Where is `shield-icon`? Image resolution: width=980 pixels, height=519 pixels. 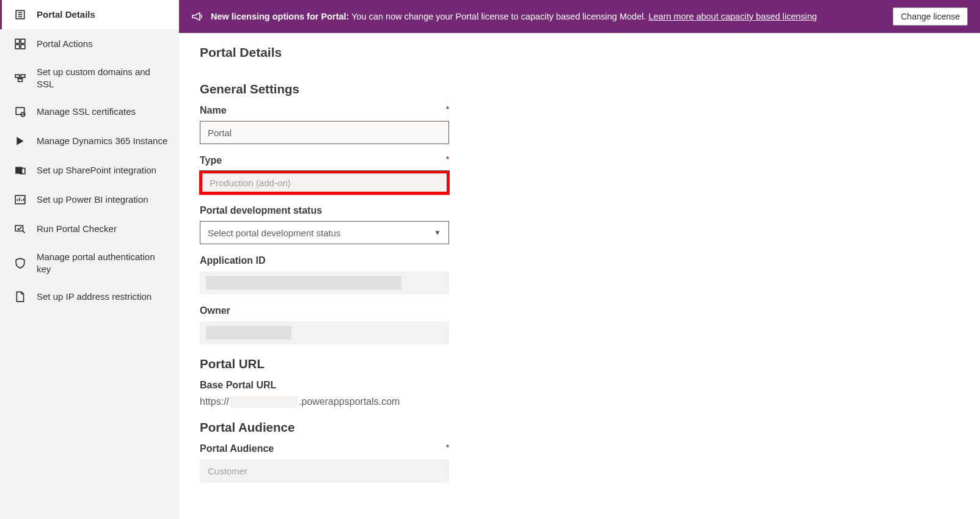 shield-icon is located at coordinates (20, 263).